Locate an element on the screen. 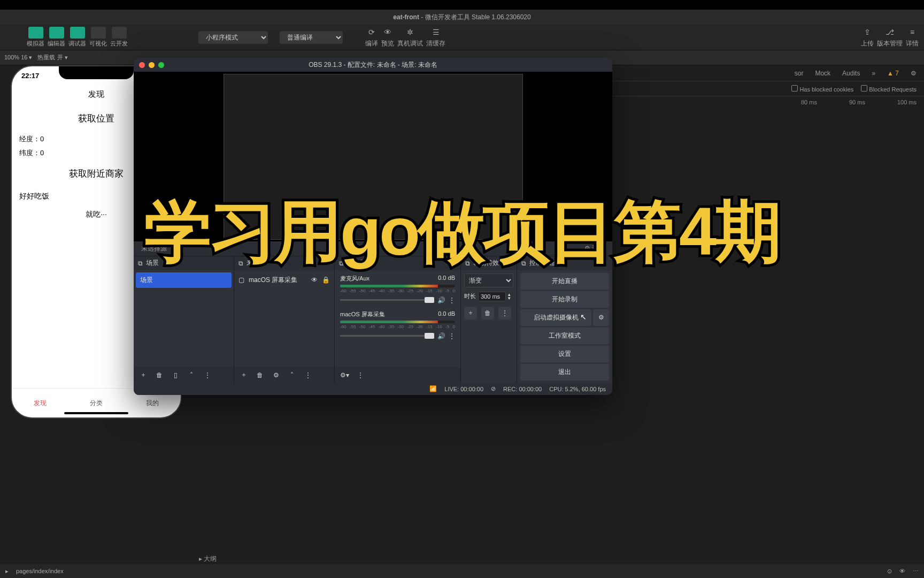 This screenshot has width=924, height=578. source-up-button: ˄ is located at coordinates (292, 375).